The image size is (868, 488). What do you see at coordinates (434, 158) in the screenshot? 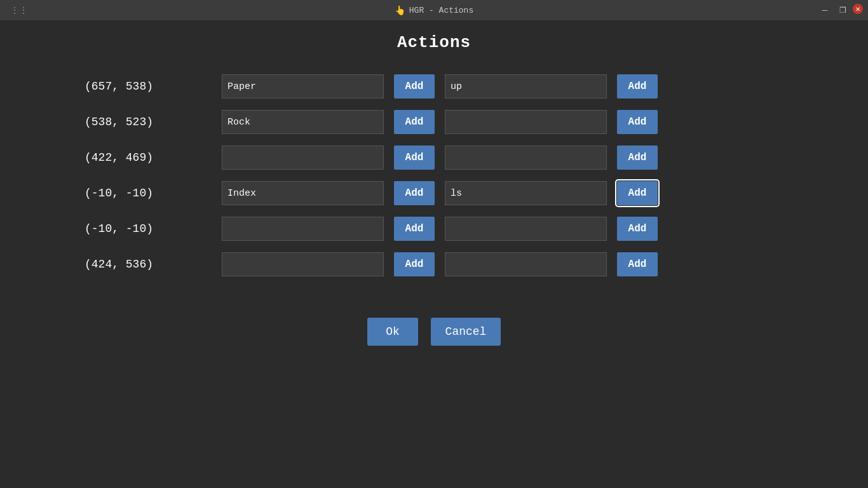
I see `table-row: (268, 298)AddAdd` at bounding box center [434, 158].